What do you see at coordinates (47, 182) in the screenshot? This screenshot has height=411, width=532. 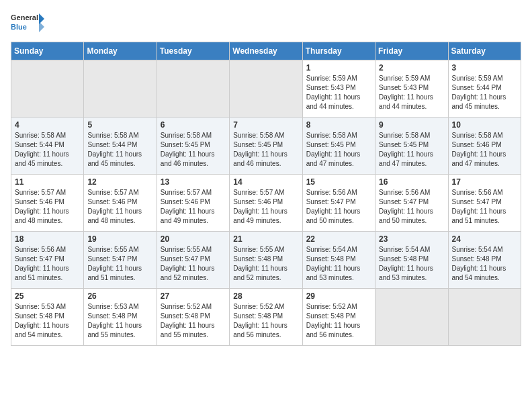 I see `day-number: 11` at bounding box center [47, 182].